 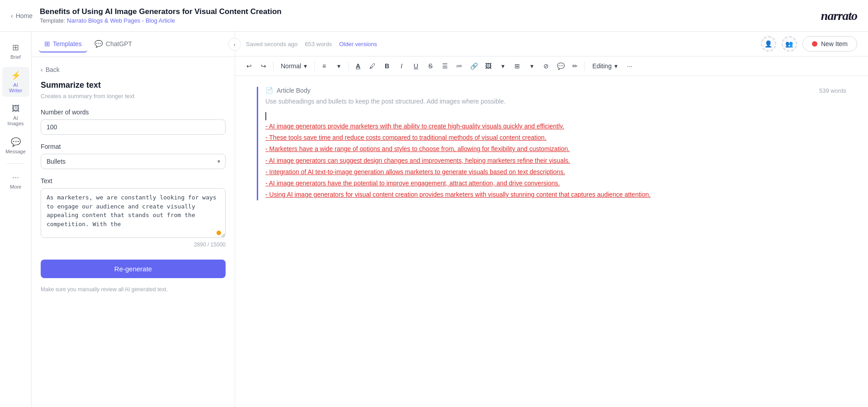 I want to click on pencil-button: ✏, so click(x=575, y=66).